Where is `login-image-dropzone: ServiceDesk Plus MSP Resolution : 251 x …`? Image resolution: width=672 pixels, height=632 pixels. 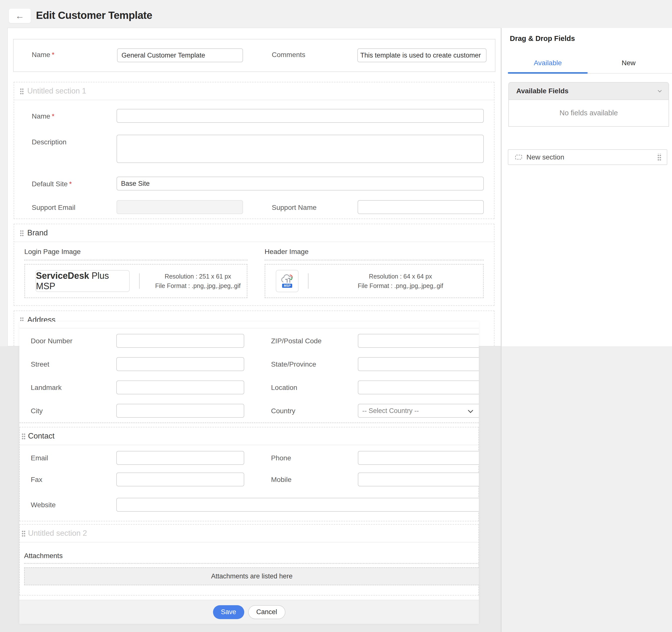 login-image-dropzone: ServiceDesk Plus MSP Resolution : 251 x … is located at coordinates (136, 281).